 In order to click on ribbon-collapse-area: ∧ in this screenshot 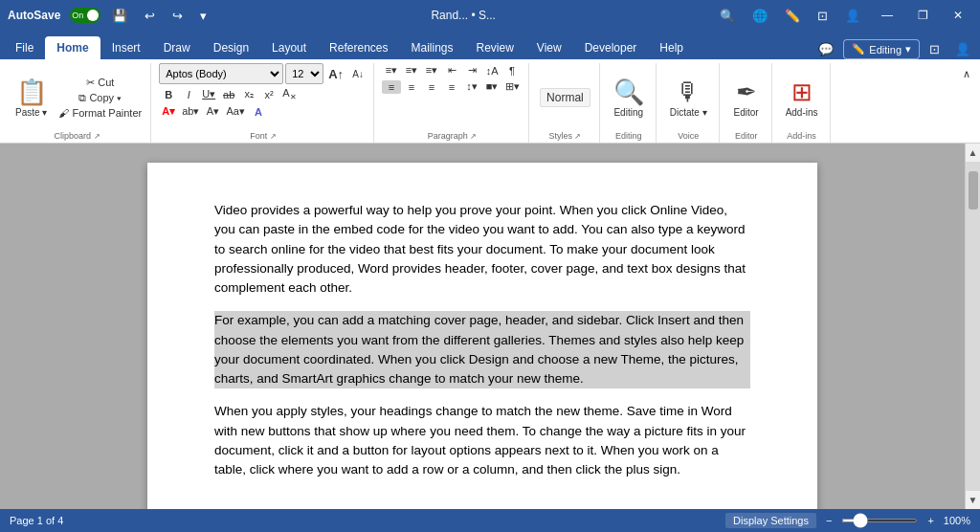, I will do `click(967, 103)`.